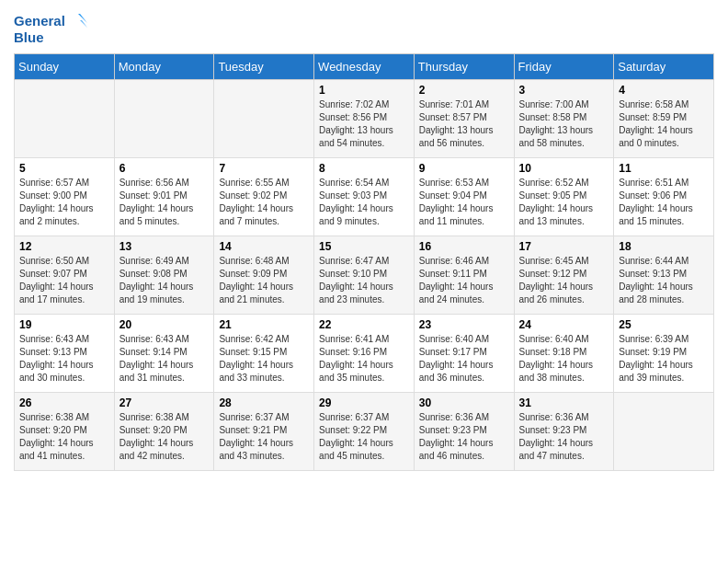 The image size is (728, 563). What do you see at coordinates (463, 120) in the screenshot?
I see `calendar-cell: 2Sunrise: 7:01 AM Sunset: 8:57 PM Daylig…` at bounding box center [463, 120].